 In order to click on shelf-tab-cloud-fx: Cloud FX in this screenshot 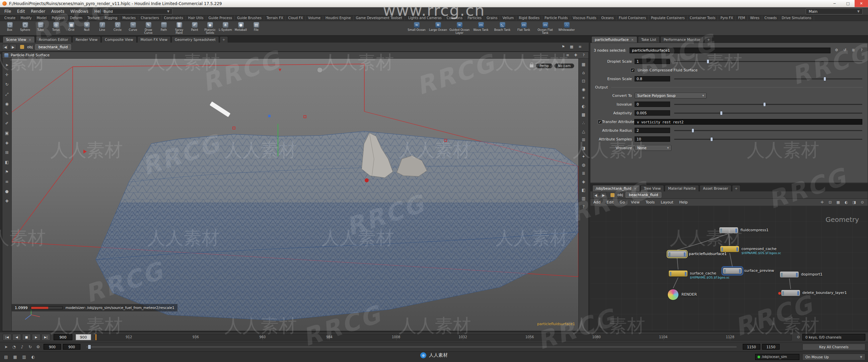, I will do `click(296, 18)`.